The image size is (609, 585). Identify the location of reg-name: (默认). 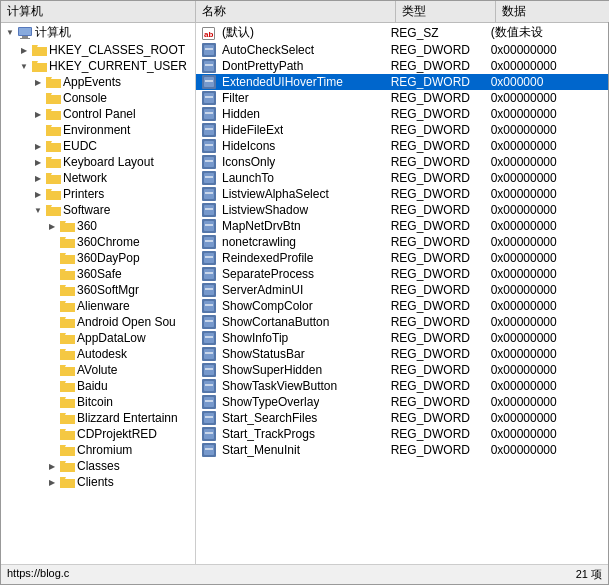
(238, 32).